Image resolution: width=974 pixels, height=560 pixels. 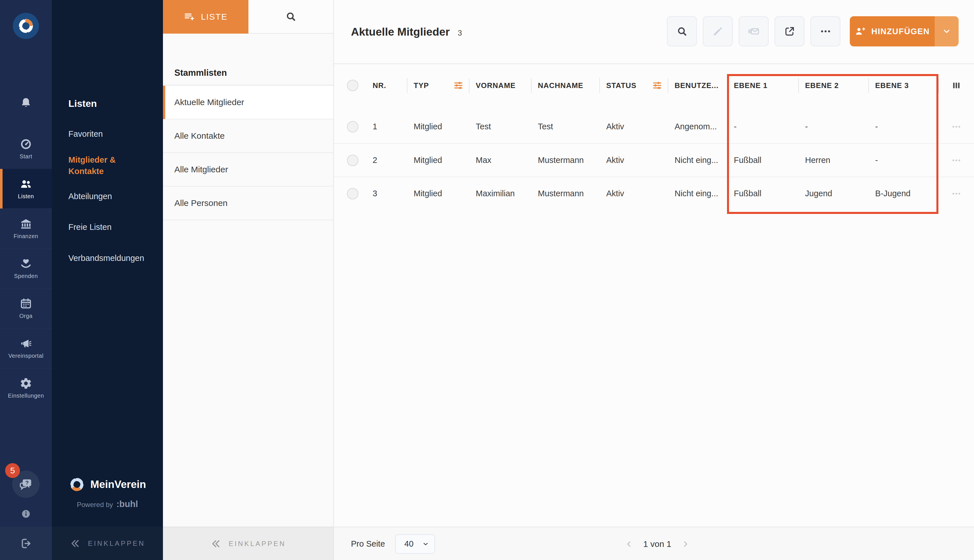 I want to click on column-settings-button, so click(x=956, y=85).